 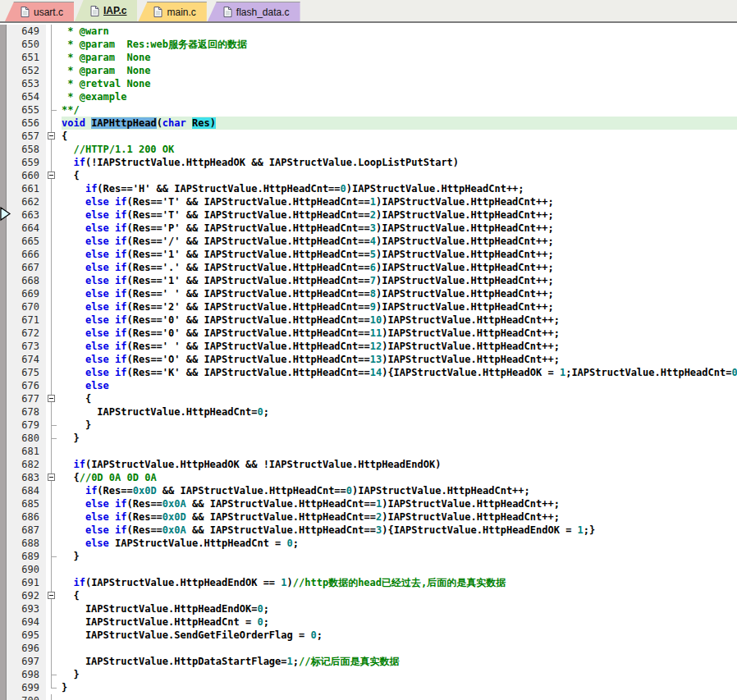 What do you see at coordinates (26, 373) in the screenshot?
I see `line-number: 675` at bounding box center [26, 373].